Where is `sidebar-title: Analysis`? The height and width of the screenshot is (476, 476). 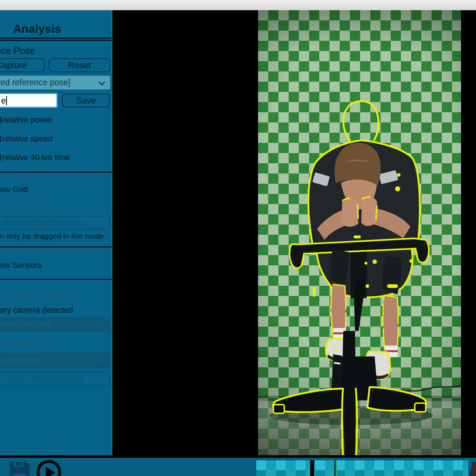
sidebar-title: Analysis is located at coordinates (48, 29).